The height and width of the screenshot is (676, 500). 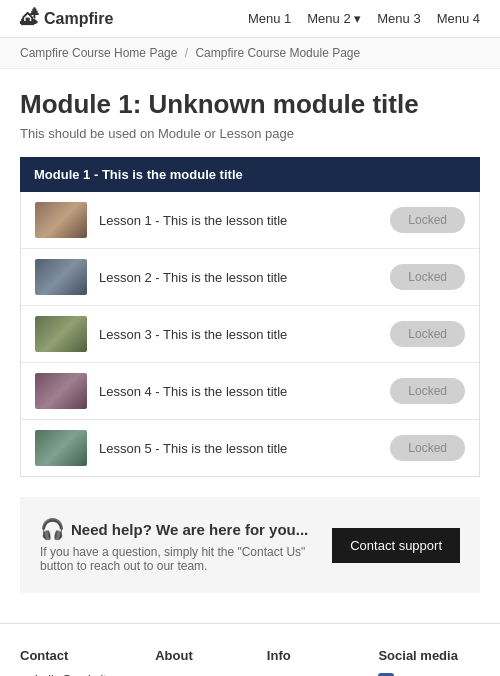 I want to click on breadcrumb: Campfire Course Home Page / Campfire Cou…, so click(x=250, y=54).